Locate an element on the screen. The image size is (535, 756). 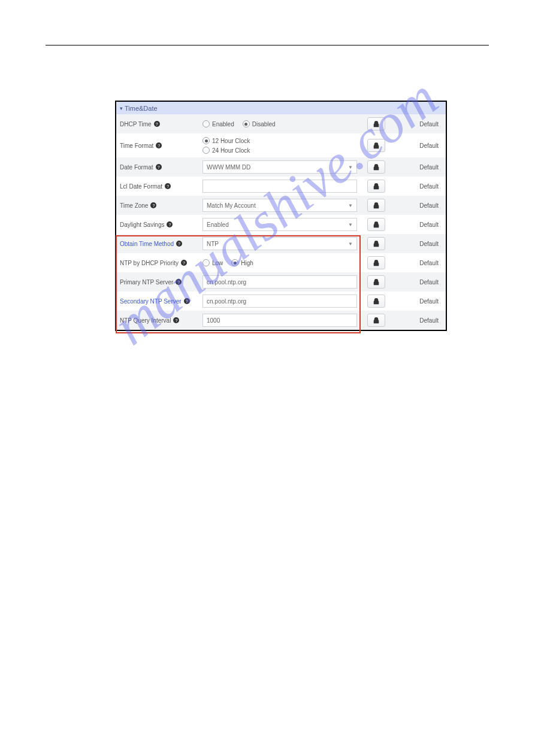
row-time-zone: Time Zone ? Match My Account ▼ Default is located at coordinates (281, 205).